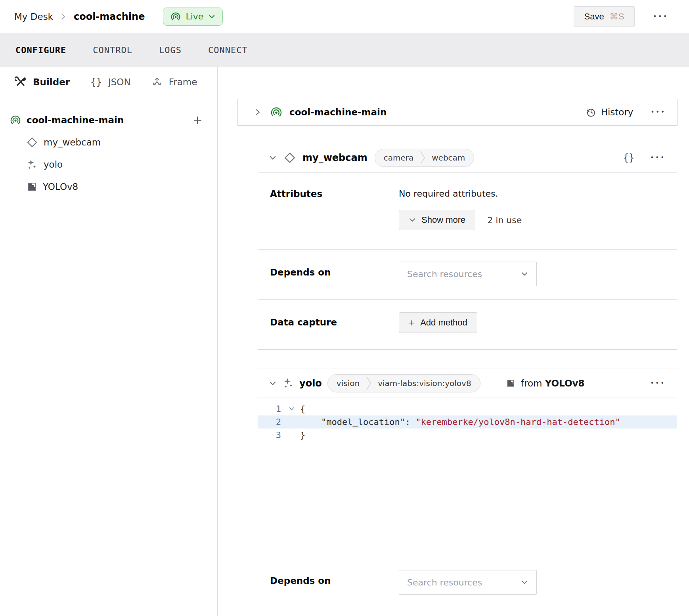 The height and width of the screenshot is (616, 689). Describe the element at coordinates (238, 379) in the screenshot. I see `part-group-rail` at that location.